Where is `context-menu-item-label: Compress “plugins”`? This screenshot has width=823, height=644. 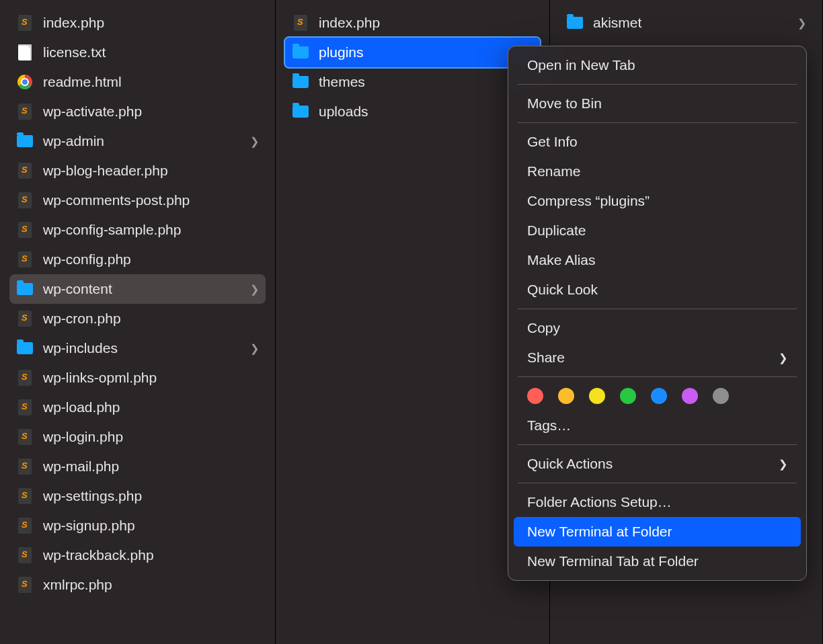 context-menu-item-label: Compress “plugins” is located at coordinates (588, 201).